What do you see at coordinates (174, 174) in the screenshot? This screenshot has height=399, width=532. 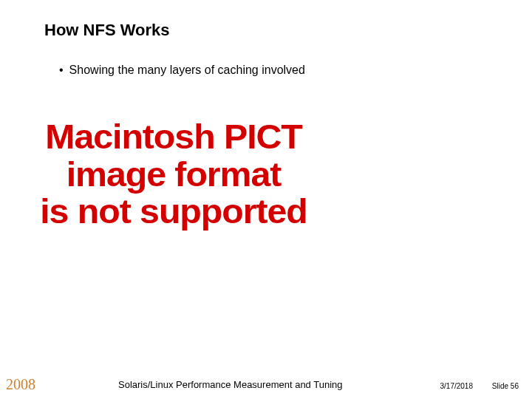 I see `error-line-2: image format` at bounding box center [174, 174].